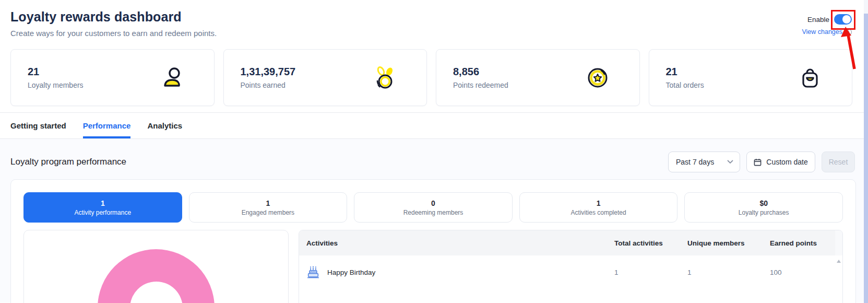 The height and width of the screenshot is (303, 868). Describe the element at coordinates (538, 77) in the screenshot. I see `stat-card-points-redeemed: 8,856 Points redeemed` at that location.